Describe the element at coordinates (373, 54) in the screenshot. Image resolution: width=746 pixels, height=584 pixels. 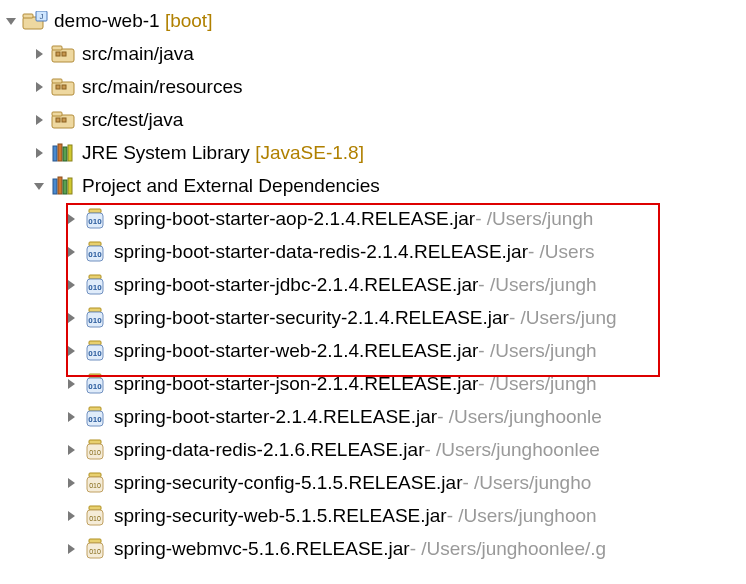
I see `source-folder: src/main/java` at that location.